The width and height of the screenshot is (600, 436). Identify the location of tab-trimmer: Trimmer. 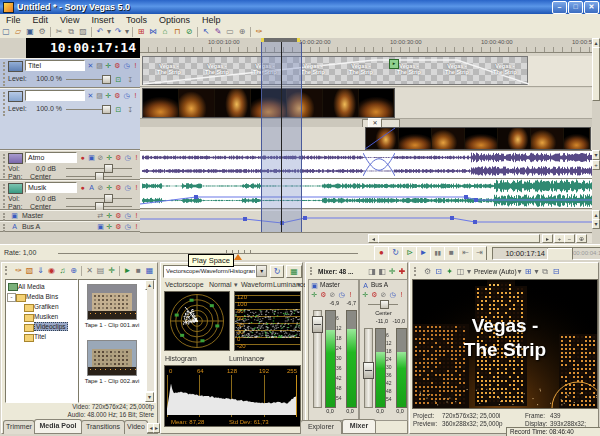
(19, 427).